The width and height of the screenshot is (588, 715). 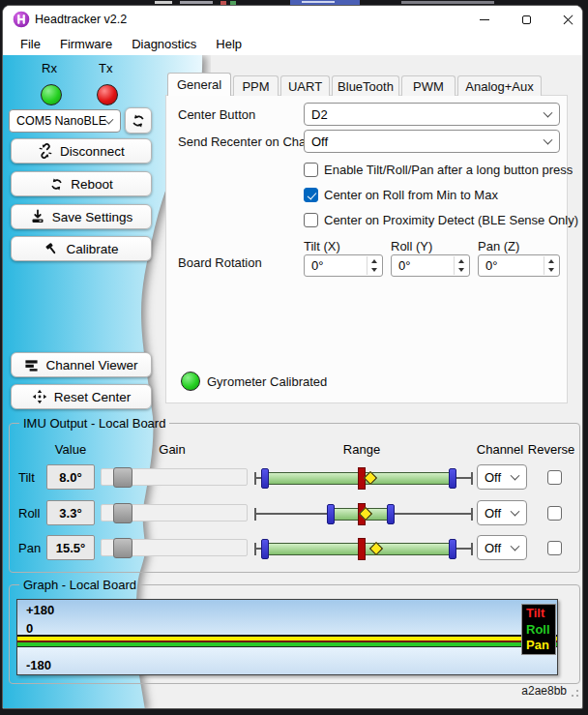 I want to click on tilt-gain-slider, so click(x=174, y=477).